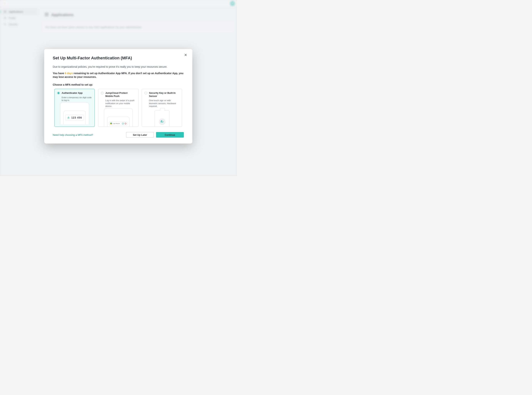 This screenshot has height=395, width=532. I want to click on help-link: Need help choosing a MFA method?, so click(73, 135).